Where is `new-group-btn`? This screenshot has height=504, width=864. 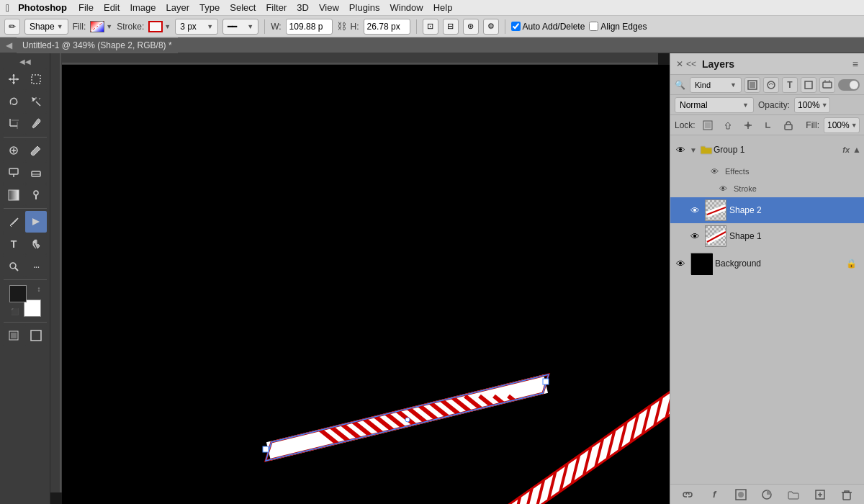 new-group-btn is located at coordinates (793, 495).